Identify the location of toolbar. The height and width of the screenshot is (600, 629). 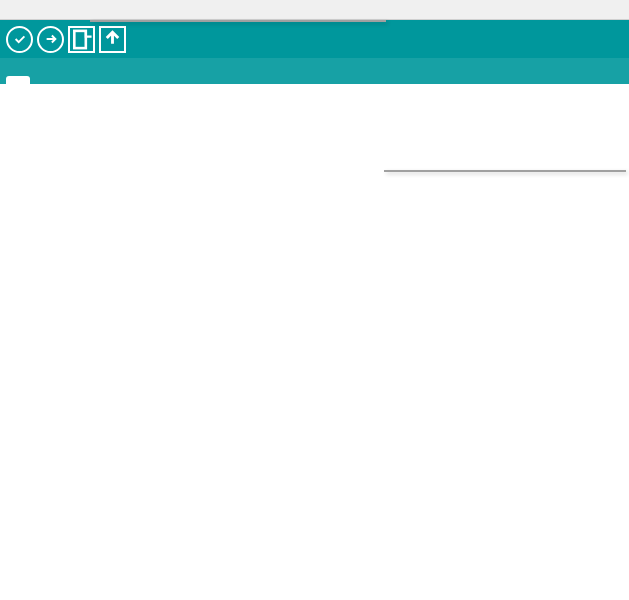
(314, 39).